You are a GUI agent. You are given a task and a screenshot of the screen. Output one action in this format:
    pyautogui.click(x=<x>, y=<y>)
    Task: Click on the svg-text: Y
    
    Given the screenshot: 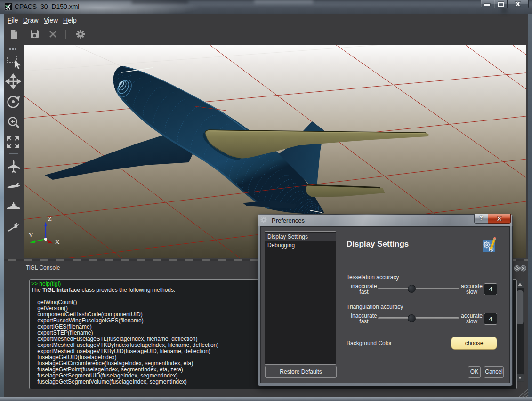 What is the action you would take?
    pyautogui.click(x=31, y=235)
    